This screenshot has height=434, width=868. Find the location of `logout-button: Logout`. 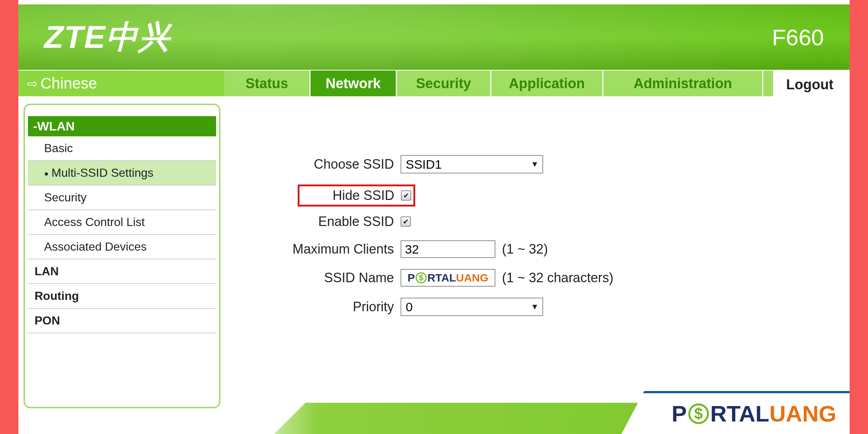

logout-button: Logout is located at coordinates (810, 85).